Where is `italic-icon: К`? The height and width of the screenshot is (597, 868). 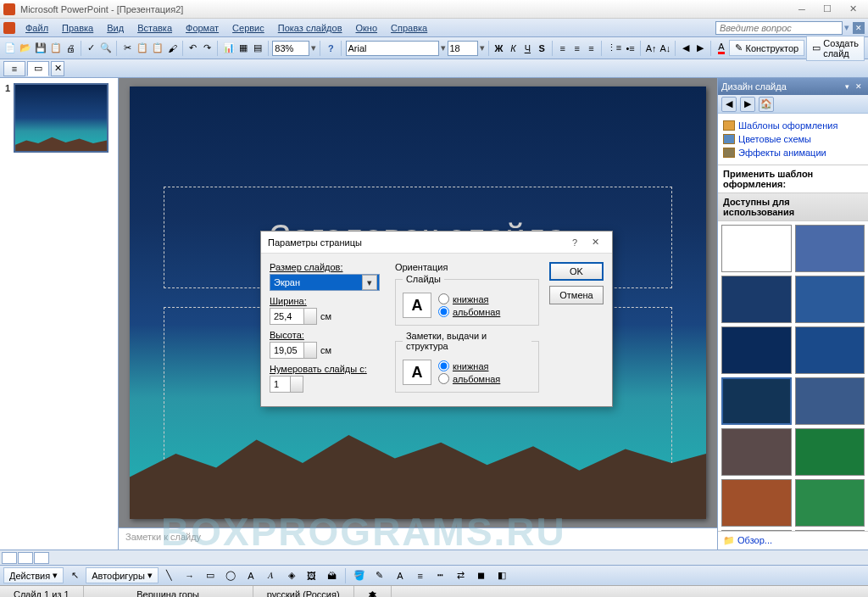 italic-icon: К is located at coordinates (514, 48).